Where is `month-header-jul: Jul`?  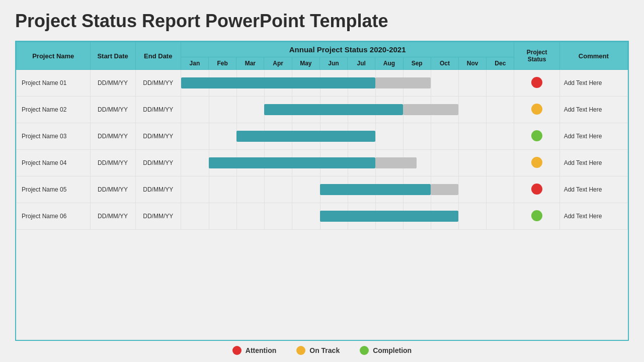 month-header-jul: Jul is located at coordinates (361, 63).